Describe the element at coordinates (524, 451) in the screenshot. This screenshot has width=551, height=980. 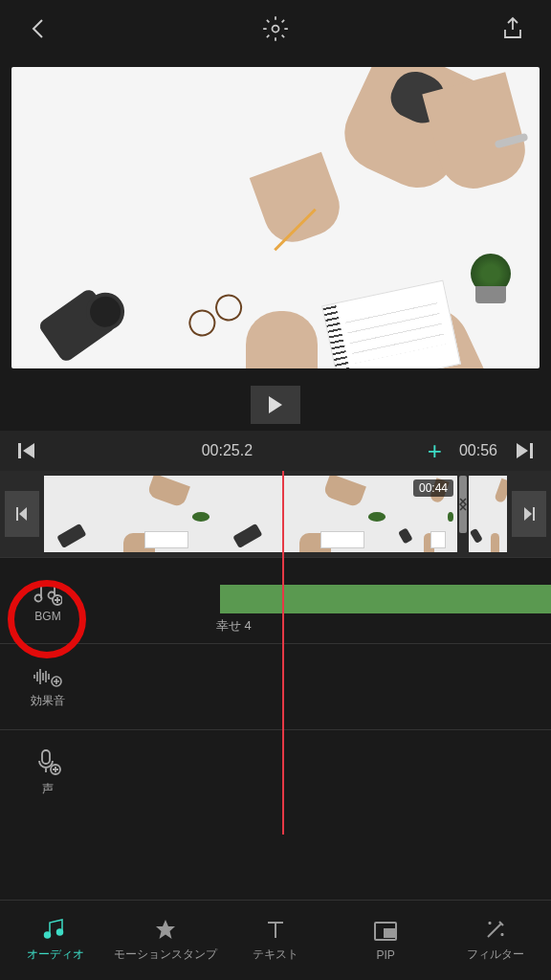
I see `goto-end-button` at that location.